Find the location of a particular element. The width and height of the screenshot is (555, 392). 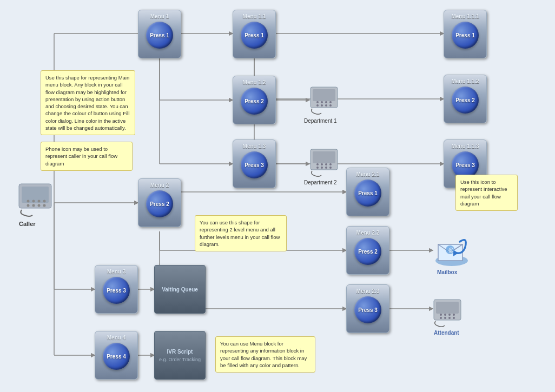

caller-label: Caller is located at coordinates (27, 224).